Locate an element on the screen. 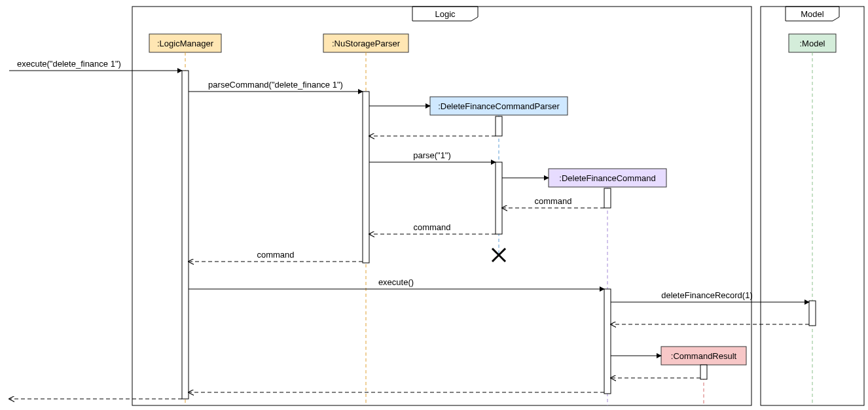 Image resolution: width=868 pixels, height=410 pixels. msg-parse-label: parse("1") is located at coordinates (432, 156).